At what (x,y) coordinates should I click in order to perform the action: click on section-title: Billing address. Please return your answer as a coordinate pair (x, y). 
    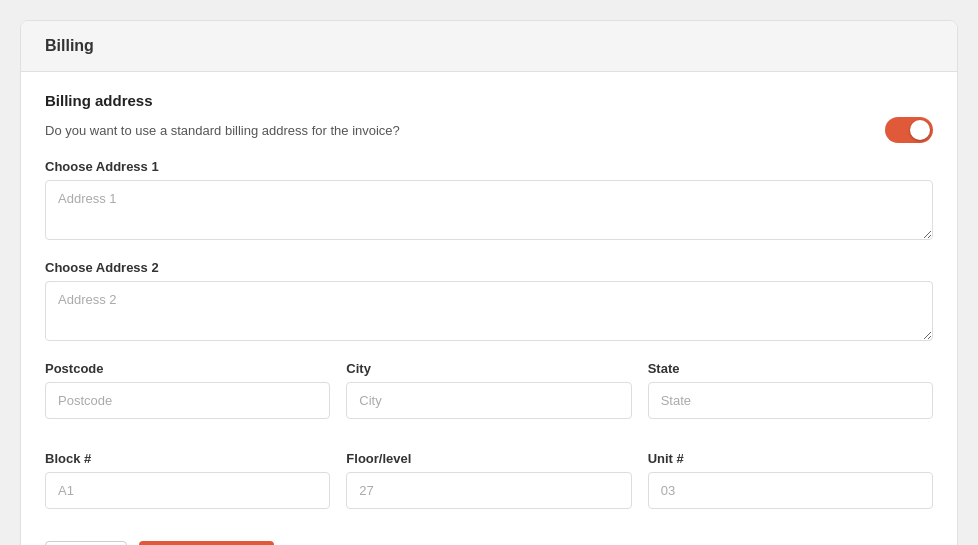
    Looking at the image, I should click on (489, 100).